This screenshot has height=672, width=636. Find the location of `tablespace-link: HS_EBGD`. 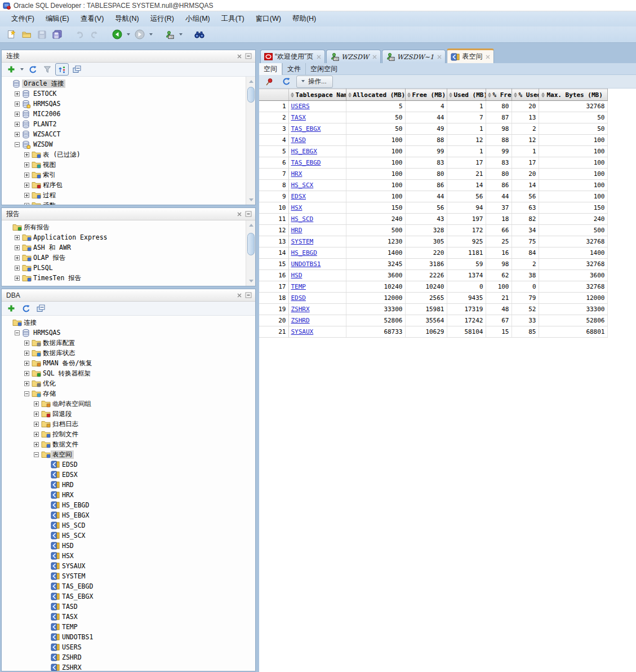

tablespace-link: HS_EBGD is located at coordinates (304, 253).